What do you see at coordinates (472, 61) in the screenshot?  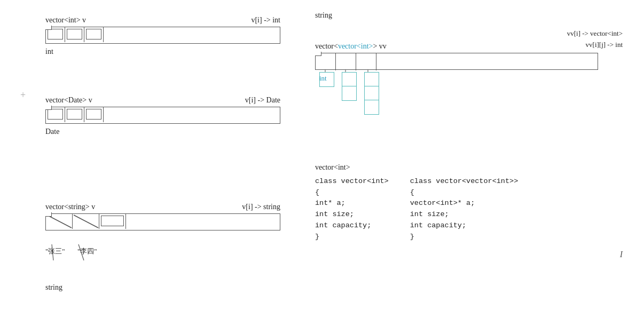 I see `vector2d-array-container: int` at bounding box center [472, 61].